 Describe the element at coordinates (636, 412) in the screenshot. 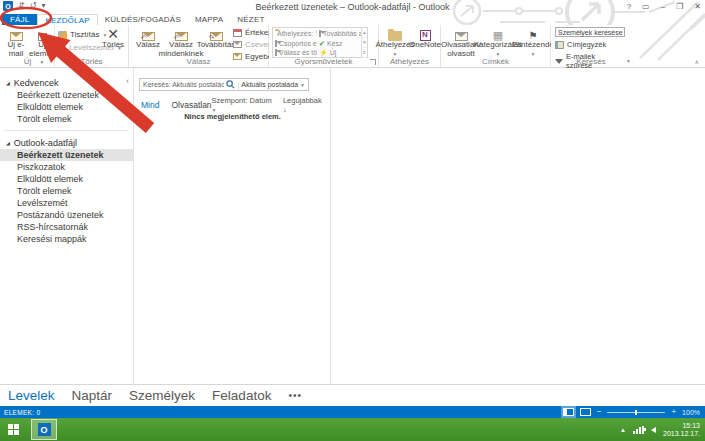

I see `zoom-slider` at that location.